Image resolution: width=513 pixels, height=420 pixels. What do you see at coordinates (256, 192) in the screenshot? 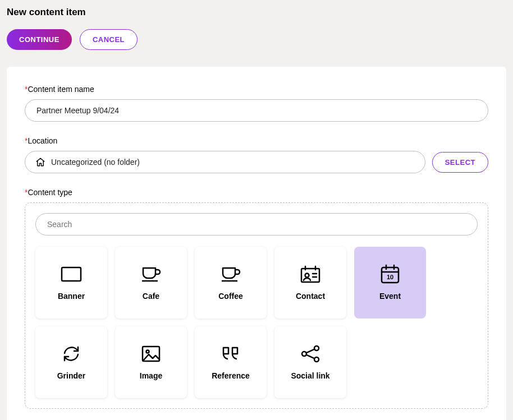
I see `content-type-label: *Content type` at bounding box center [256, 192].